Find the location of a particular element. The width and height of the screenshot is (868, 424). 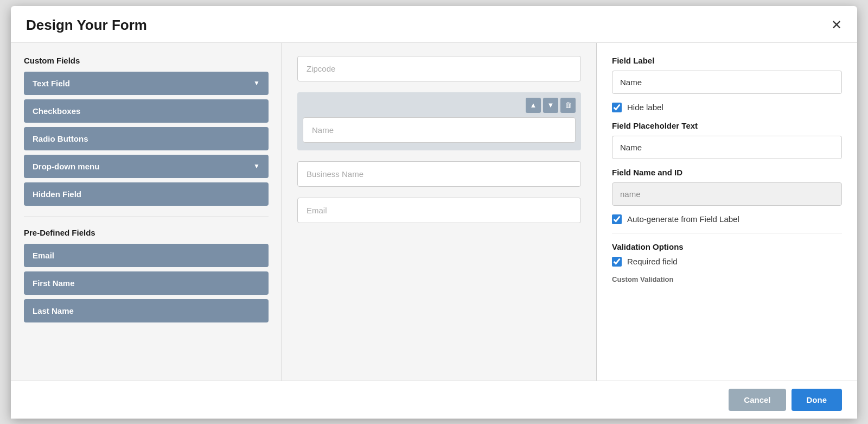

field-btn-first-name: First Name is located at coordinates (146, 283).